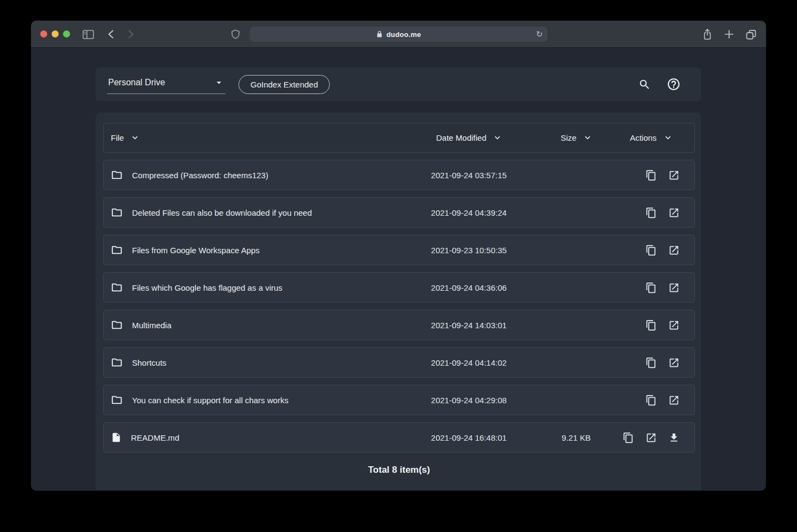 The width and height of the screenshot is (797, 532). What do you see at coordinates (196, 250) in the screenshot?
I see `file-name: Files from Google Workspace Apps` at bounding box center [196, 250].